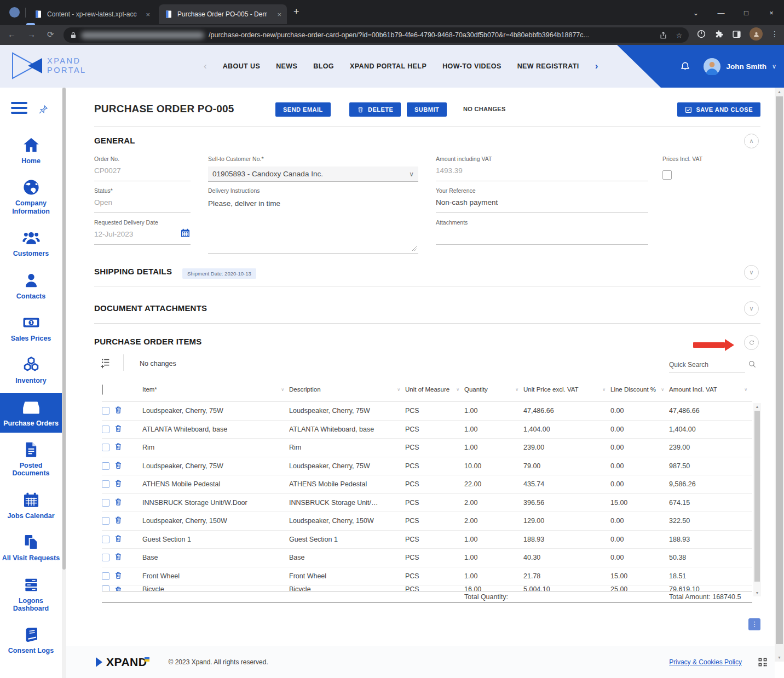 The image size is (784, 678). What do you see at coordinates (746, 13) in the screenshot?
I see `window-maximize-icon: □` at bounding box center [746, 13].